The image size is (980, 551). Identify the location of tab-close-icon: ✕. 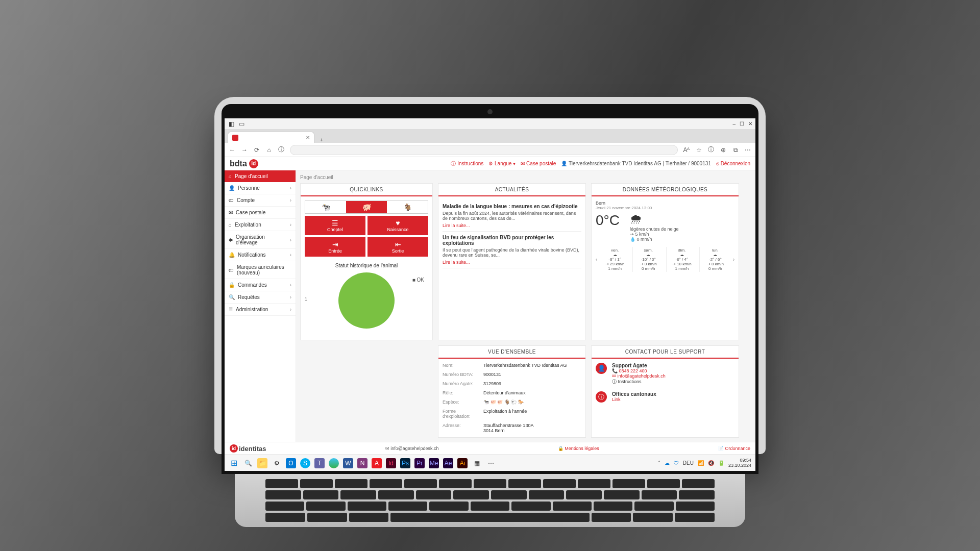
(308, 138).